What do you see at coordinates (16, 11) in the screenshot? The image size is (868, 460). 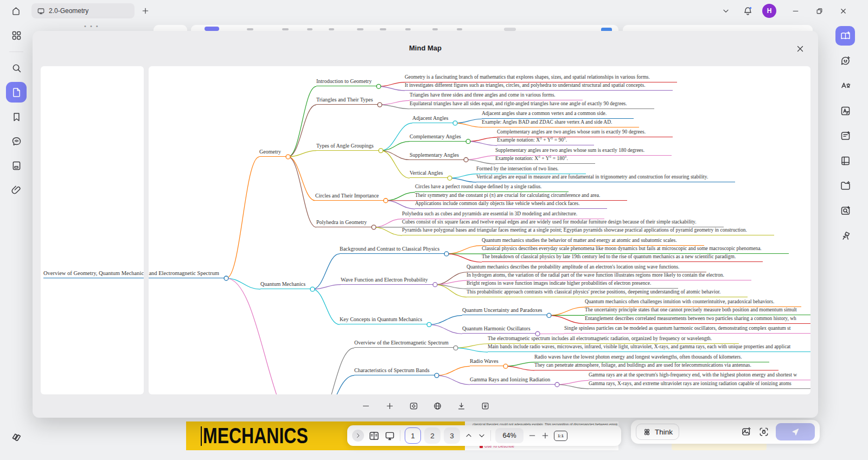 I see `home-icon` at bounding box center [16, 11].